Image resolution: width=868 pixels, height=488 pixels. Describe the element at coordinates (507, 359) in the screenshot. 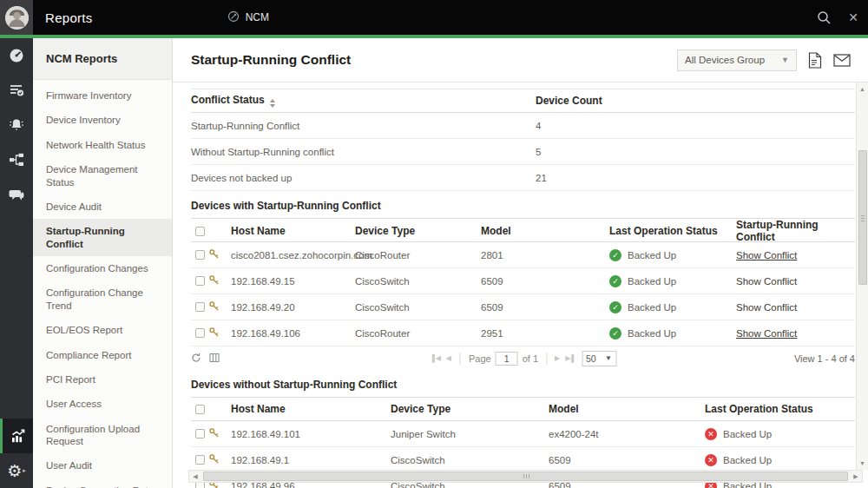

I see `page-number-input: 1` at that location.